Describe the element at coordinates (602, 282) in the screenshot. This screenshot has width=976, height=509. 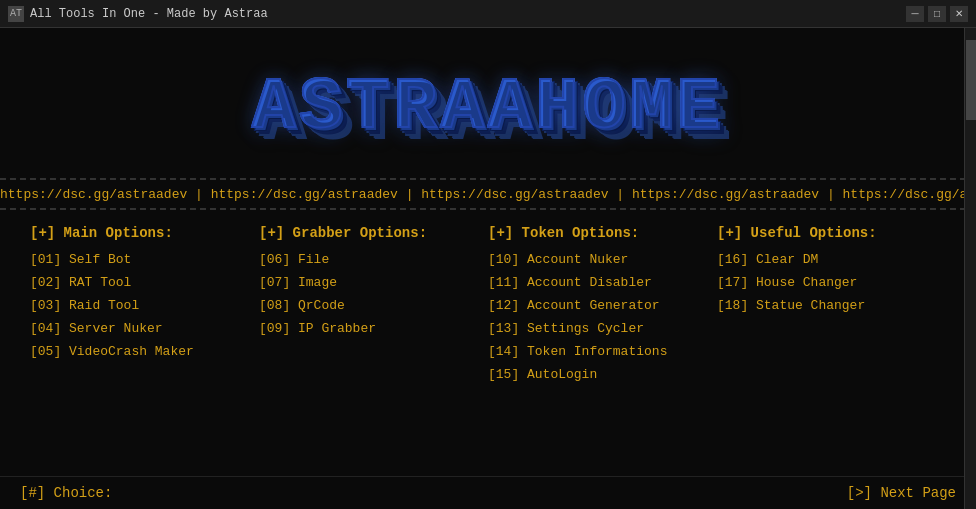
I see `menu-item-2-1: [11] Account Disabler` at that location.